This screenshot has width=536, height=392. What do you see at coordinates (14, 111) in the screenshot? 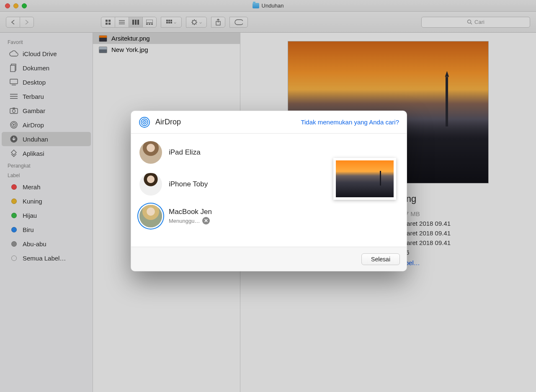
I see `camera-icon` at bounding box center [14, 111].